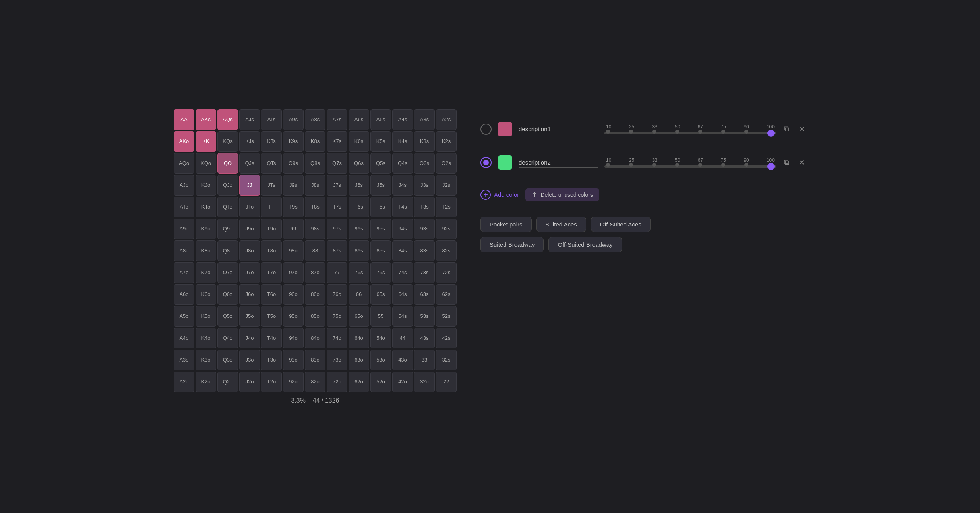 The height and width of the screenshot is (513, 980). I want to click on grid-cell: 72s, so click(446, 273).